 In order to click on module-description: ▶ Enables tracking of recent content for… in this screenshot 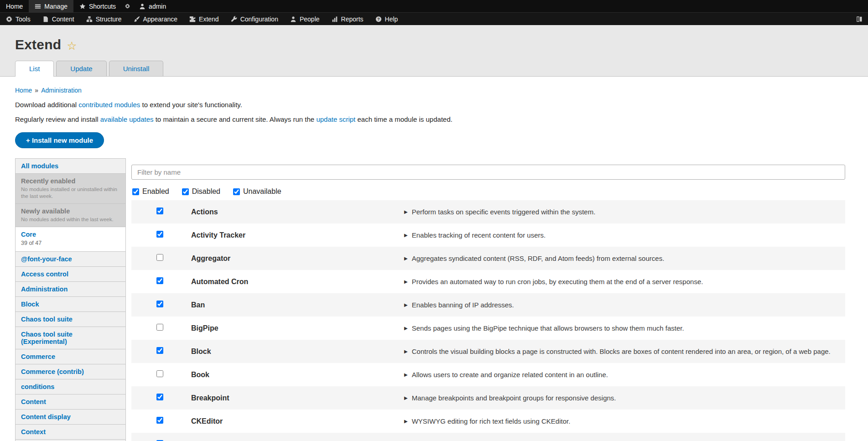, I will do `click(625, 235)`.